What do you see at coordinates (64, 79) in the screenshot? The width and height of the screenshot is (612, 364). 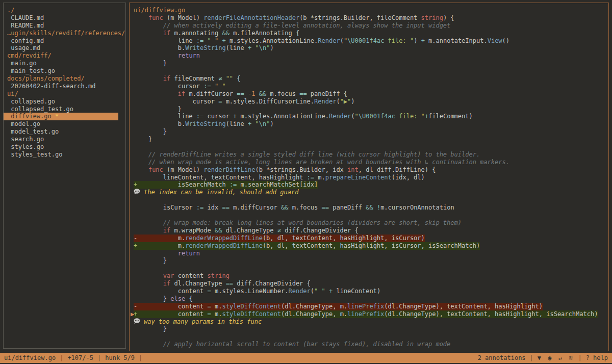 I see `sidebar-dir-header: docs/plans/completed/` at bounding box center [64, 79].